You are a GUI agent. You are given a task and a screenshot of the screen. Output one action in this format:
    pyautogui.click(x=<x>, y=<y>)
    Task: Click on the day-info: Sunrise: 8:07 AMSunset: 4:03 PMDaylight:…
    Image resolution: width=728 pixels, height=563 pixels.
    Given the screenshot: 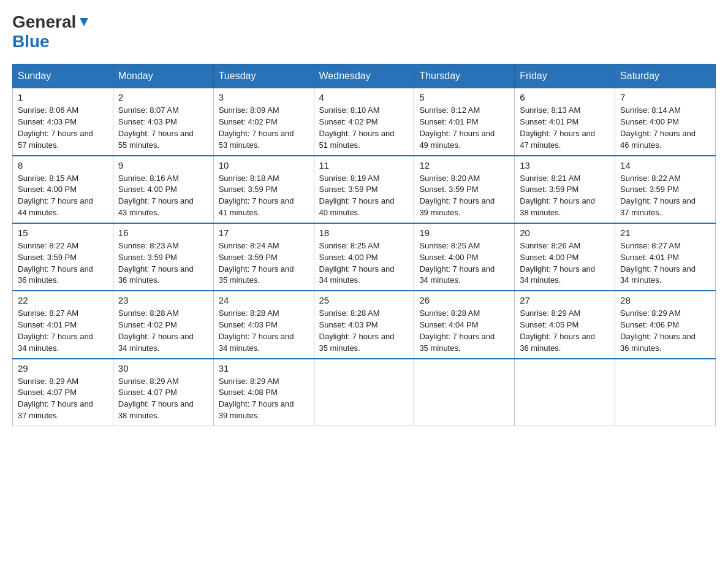 What is the action you would take?
    pyautogui.click(x=163, y=128)
    